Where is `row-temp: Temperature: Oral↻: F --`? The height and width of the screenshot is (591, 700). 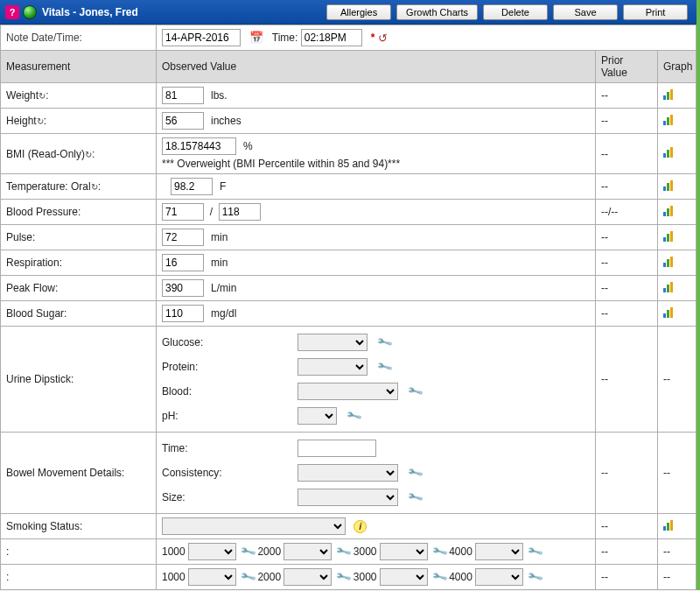 row-temp: Temperature: Oral↻: F -- is located at coordinates (348, 187).